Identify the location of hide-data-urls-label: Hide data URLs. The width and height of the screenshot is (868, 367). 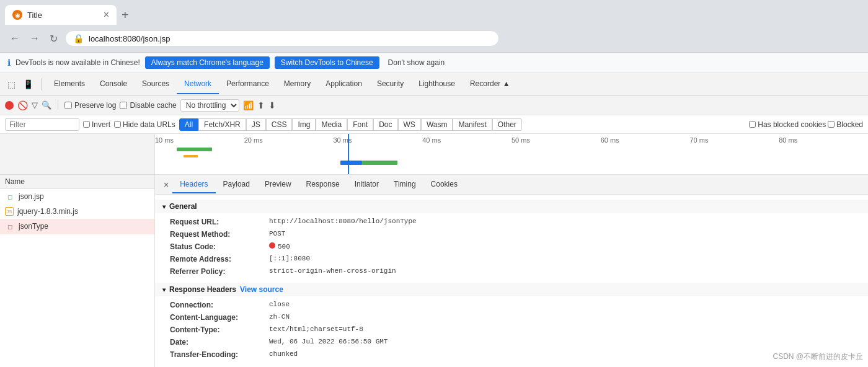
(145, 125).